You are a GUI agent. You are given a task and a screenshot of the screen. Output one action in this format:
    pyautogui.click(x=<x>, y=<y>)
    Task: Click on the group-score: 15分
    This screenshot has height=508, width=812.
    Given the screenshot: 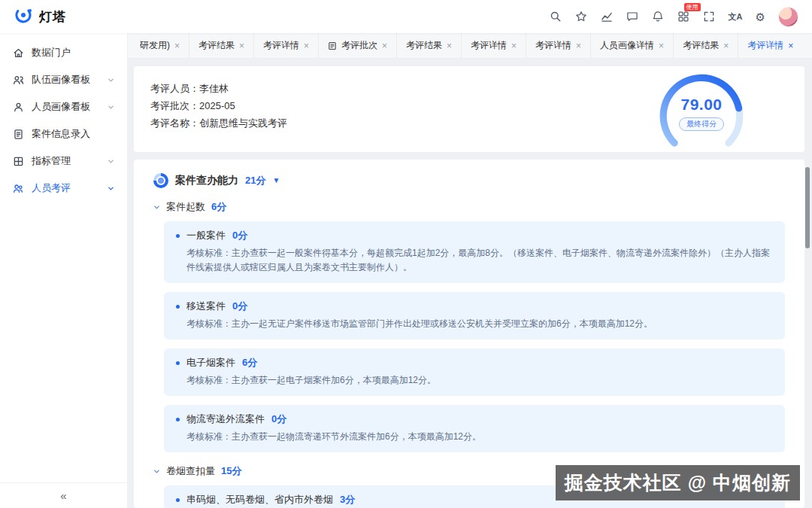 What is the action you would take?
    pyautogui.click(x=232, y=471)
    